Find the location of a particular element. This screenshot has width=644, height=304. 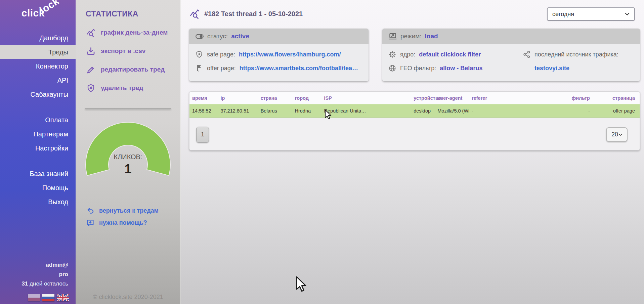

divider is located at coordinates (128, 108).